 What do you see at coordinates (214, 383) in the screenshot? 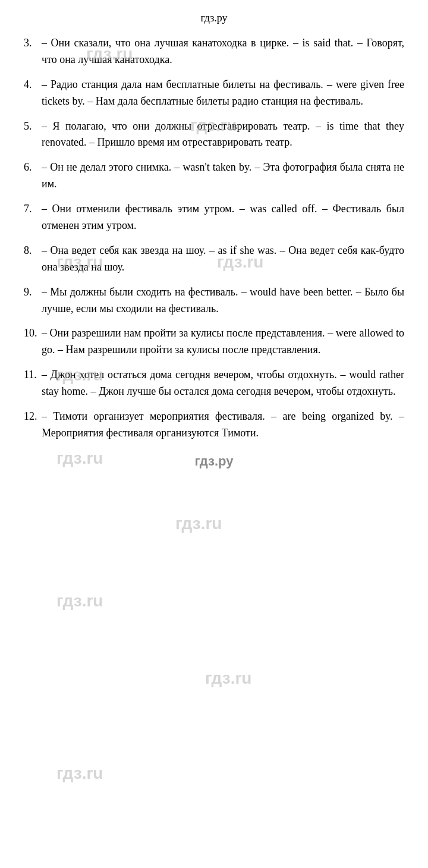
I see `entry-11: 11. – Джон хотел остаться дома сегодня в…` at bounding box center [214, 383].